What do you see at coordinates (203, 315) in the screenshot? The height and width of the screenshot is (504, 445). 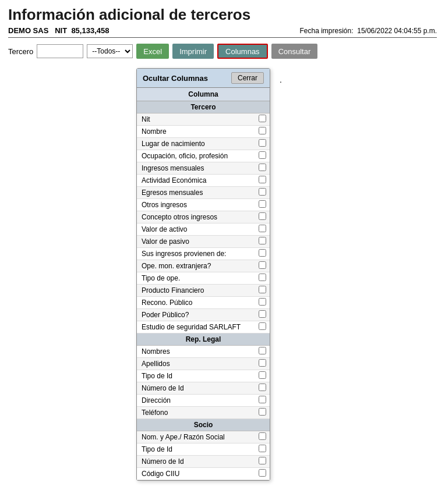 I see `table-row: Poder Público?` at bounding box center [203, 315].